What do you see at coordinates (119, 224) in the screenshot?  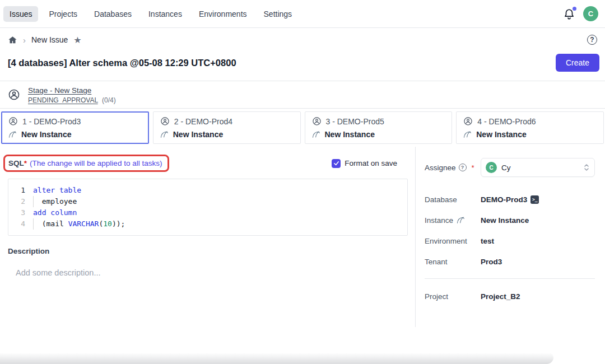 I see `code-segment: ));` at bounding box center [119, 224].